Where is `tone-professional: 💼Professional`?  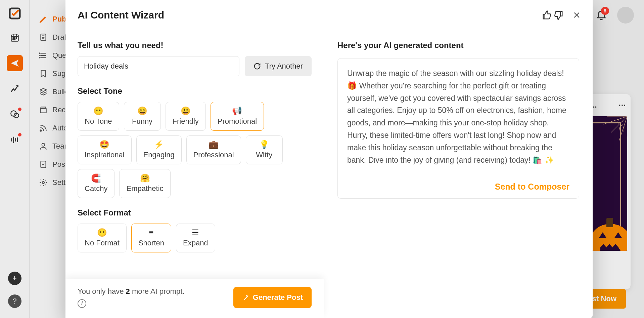
tone-professional: 💼Professional is located at coordinates (214, 150).